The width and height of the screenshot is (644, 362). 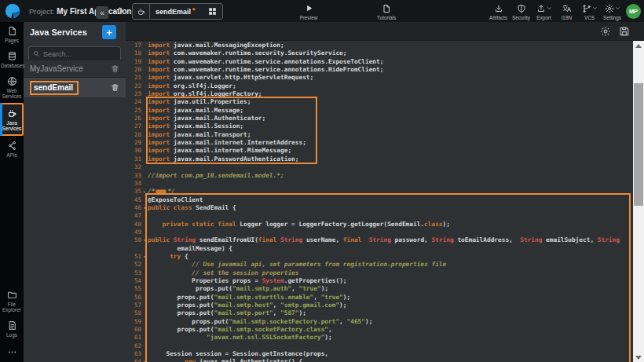 I want to click on wavemaker-logo-icon, so click(x=13, y=11).